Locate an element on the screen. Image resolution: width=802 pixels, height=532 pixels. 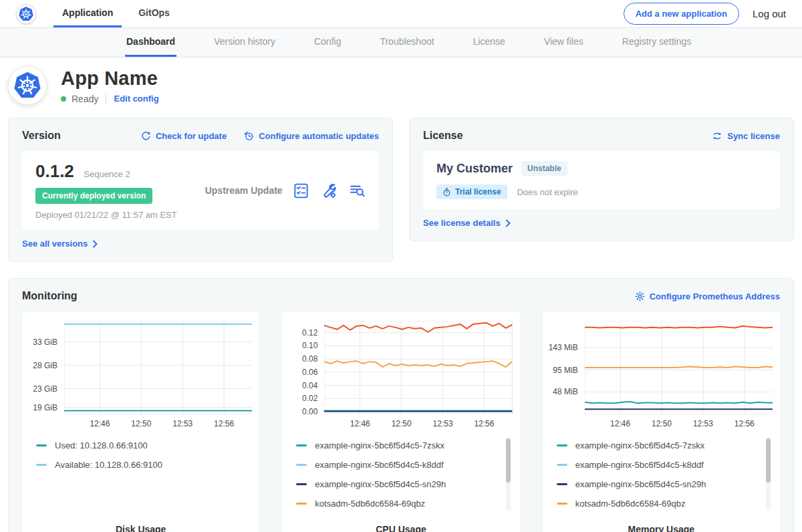
y-tick-label: 0.10 is located at coordinates (310, 346).